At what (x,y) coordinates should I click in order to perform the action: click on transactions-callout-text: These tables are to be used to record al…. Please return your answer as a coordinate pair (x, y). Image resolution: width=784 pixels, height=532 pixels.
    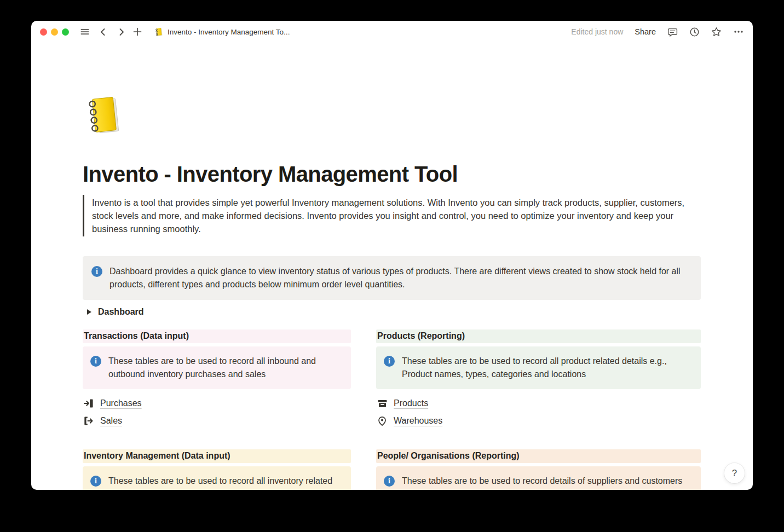
    Looking at the image, I should click on (226, 368).